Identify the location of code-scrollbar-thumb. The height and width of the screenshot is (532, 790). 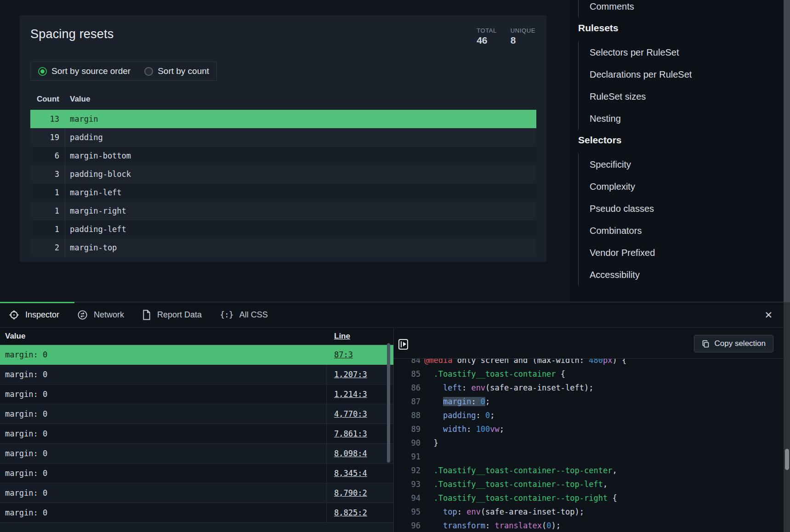
(787, 459).